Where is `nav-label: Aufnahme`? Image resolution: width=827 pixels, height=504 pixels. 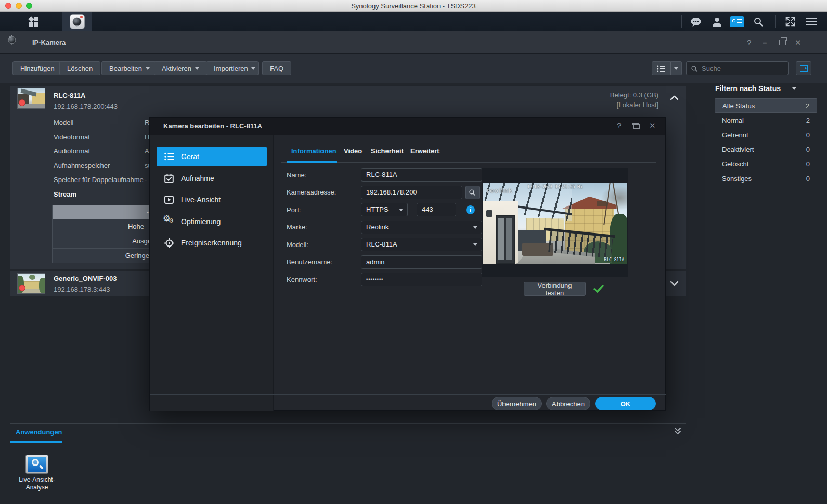 nav-label: Aufnahme is located at coordinates (198, 178).